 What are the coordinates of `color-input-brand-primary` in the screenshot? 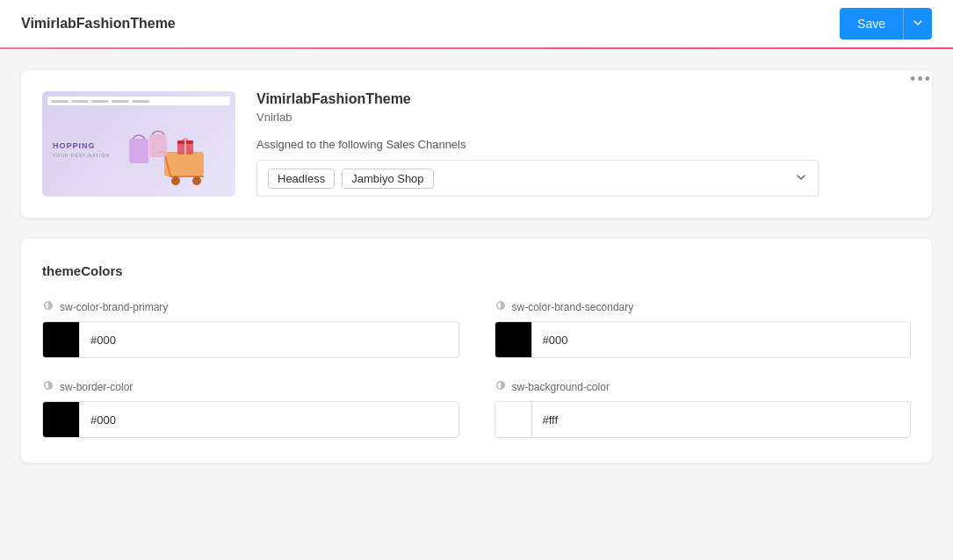 It's located at (251, 340).